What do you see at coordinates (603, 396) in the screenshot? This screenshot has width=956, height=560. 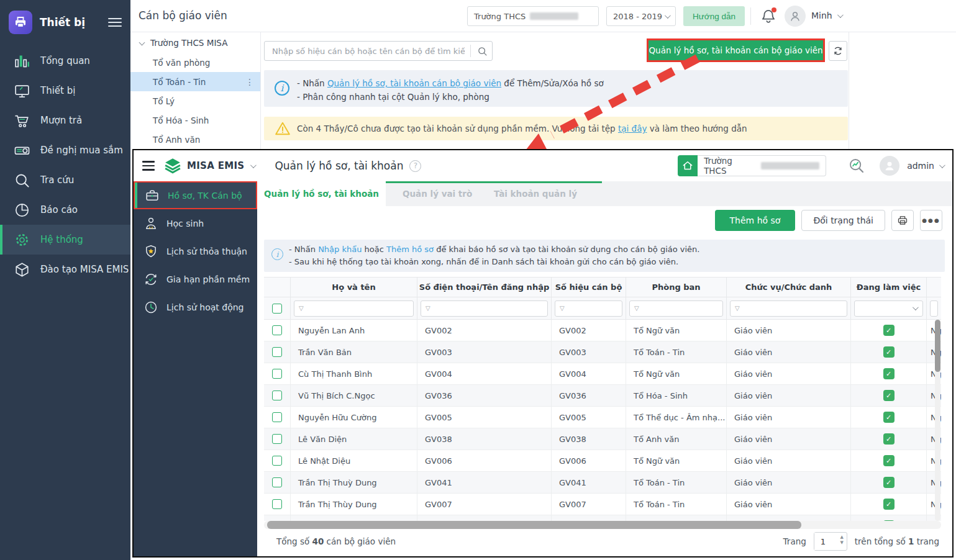 I see `table-row: Vũ Thị Bích C.NgọcGV036GV036Tổ Hóa - Sin…` at bounding box center [603, 396].